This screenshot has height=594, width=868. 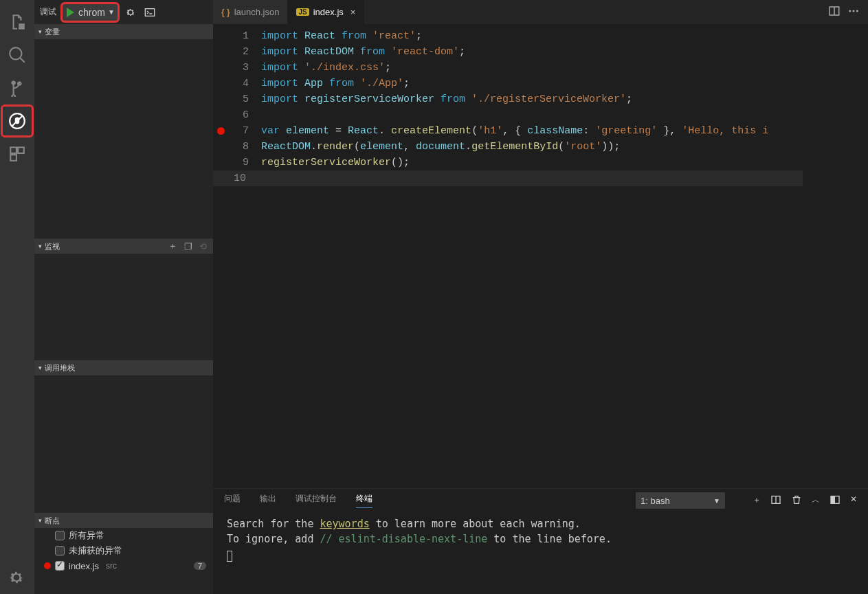 What do you see at coordinates (508, 52) in the screenshot?
I see `code-line: 2import ReactDOM from 'react-dom';` at bounding box center [508, 52].